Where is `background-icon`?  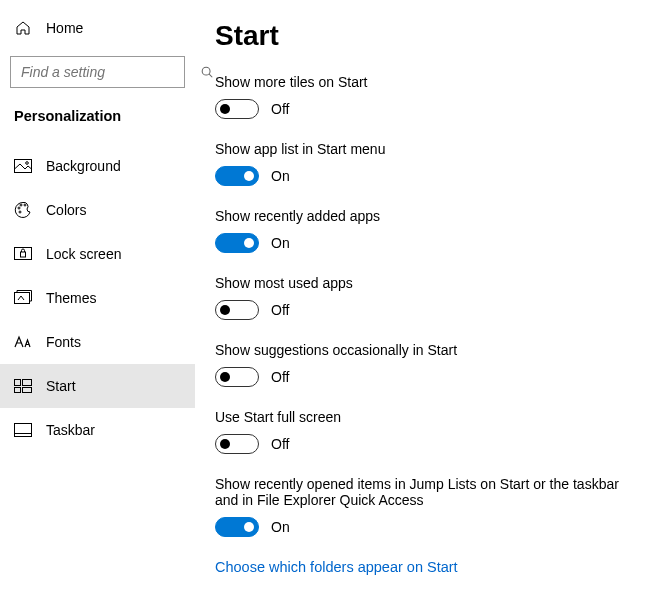
background-icon is located at coordinates (23, 166).